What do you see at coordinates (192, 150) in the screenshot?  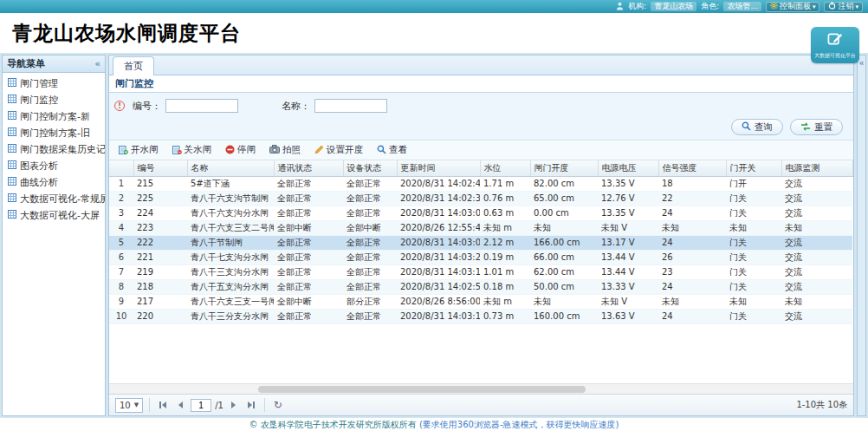 I see `close-gate-button: 关水闸` at bounding box center [192, 150].